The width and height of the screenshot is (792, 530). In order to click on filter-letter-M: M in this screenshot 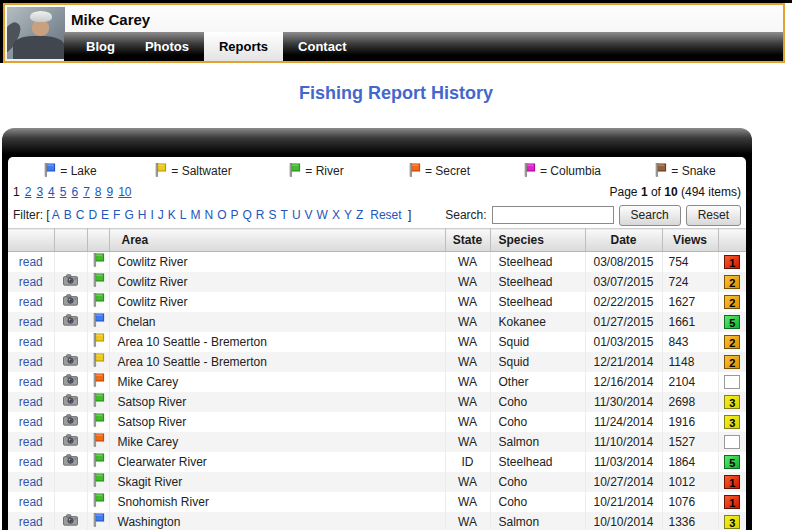, I will do `click(195, 215)`.